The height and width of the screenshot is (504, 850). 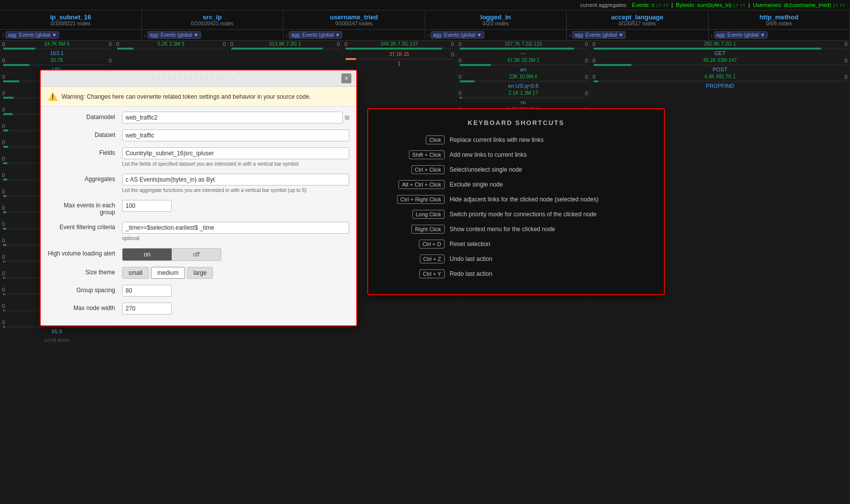 What do you see at coordinates (422, 185) in the screenshot?
I see `kbd-alt-ctrl-click: Alt + Ctrl + Click` at bounding box center [422, 185].